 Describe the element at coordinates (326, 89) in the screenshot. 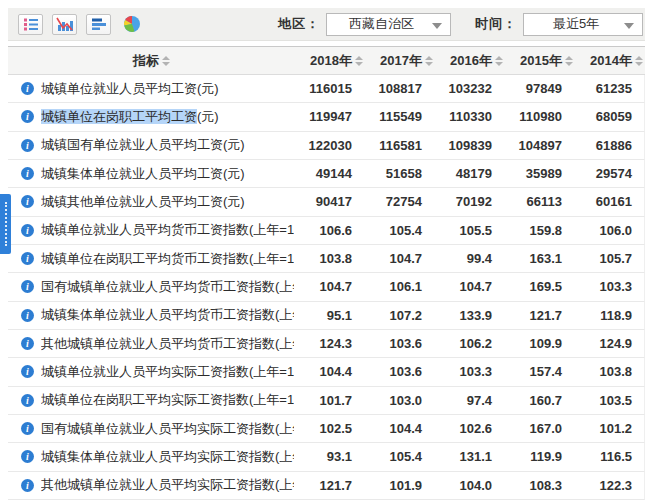

I see `table-row: i城镇单位就业人员平均工资(元)116015108817103232978496…` at that location.